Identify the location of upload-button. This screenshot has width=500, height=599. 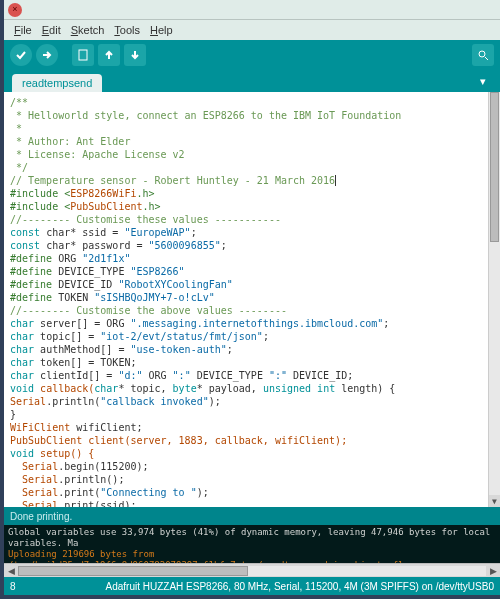
(47, 55).